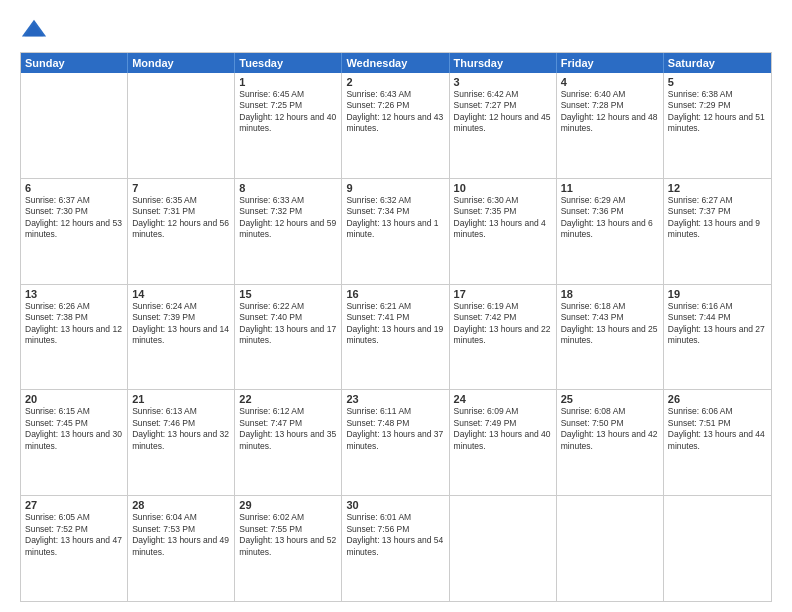 The height and width of the screenshot is (612, 792). I want to click on sun-info: Sunrise: 6:01 AM Sunset: 7:56 PM Dayligh…, so click(395, 535).